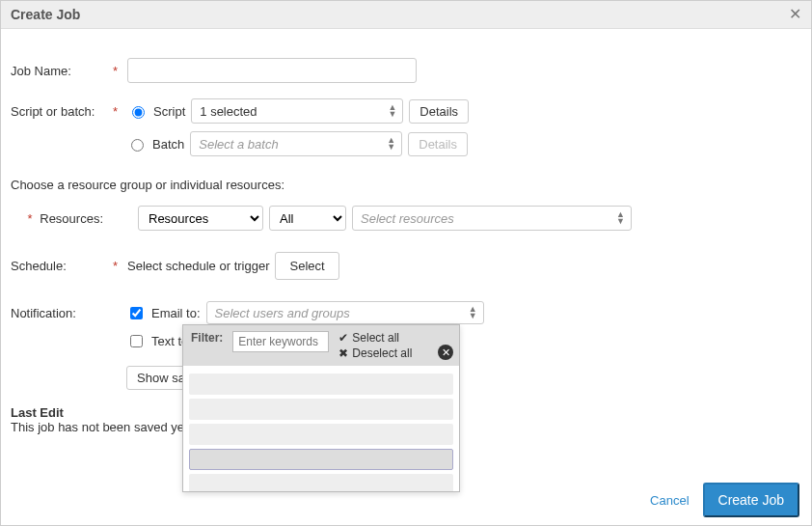 The width and height of the screenshot is (812, 526). I want to click on script-select: 1 selected ▲▼, so click(297, 111).